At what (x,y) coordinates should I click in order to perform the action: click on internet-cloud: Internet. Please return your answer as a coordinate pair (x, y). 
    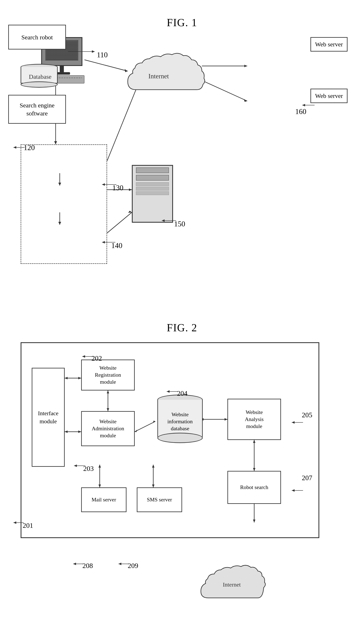
    Looking at the image, I should click on (163, 80).